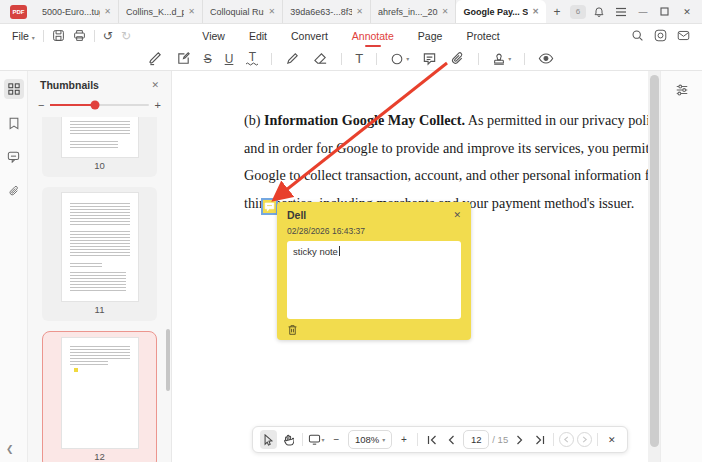 This screenshot has height=462, width=702. I want to click on panel-title: Thumbnails, so click(70, 85).